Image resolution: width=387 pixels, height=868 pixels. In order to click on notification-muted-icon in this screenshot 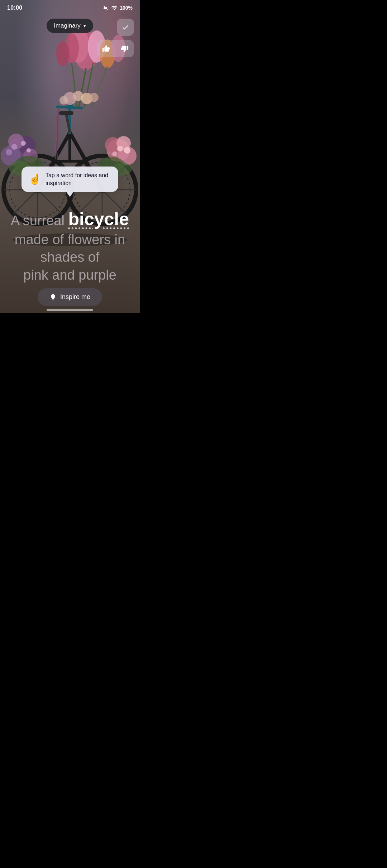, I will do `click(106, 8)`.